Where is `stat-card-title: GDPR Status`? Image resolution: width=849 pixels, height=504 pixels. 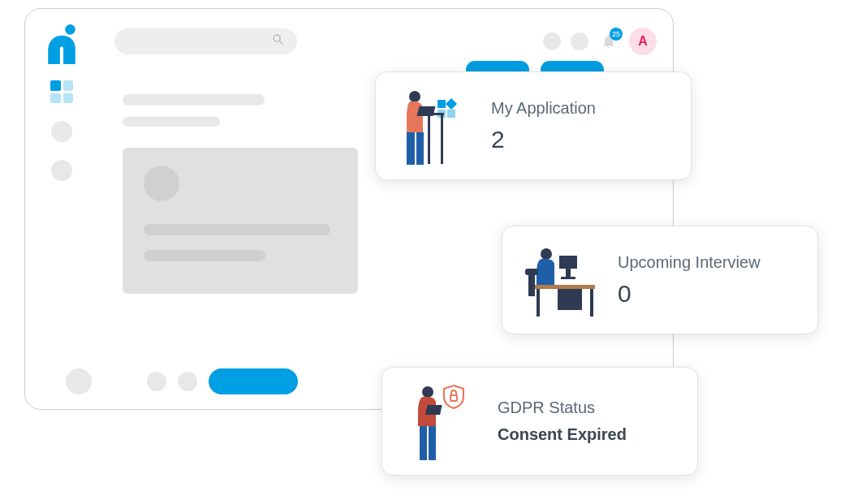
stat-card-title: GDPR Status is located at coordinates (562, 407).